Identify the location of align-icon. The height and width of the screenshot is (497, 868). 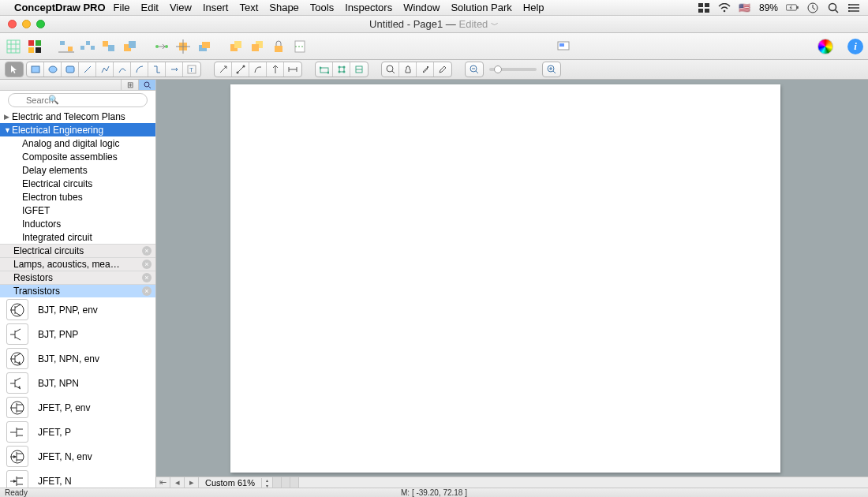
(66, 47).